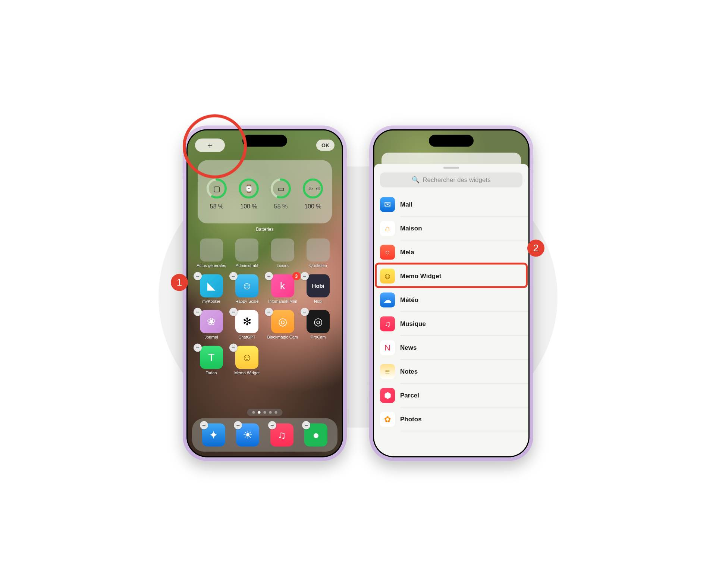  What do you see at coordinates (247, 337) in the screenshot?
I see `app-label: ChatGPT` at bounding box center [247, 337].